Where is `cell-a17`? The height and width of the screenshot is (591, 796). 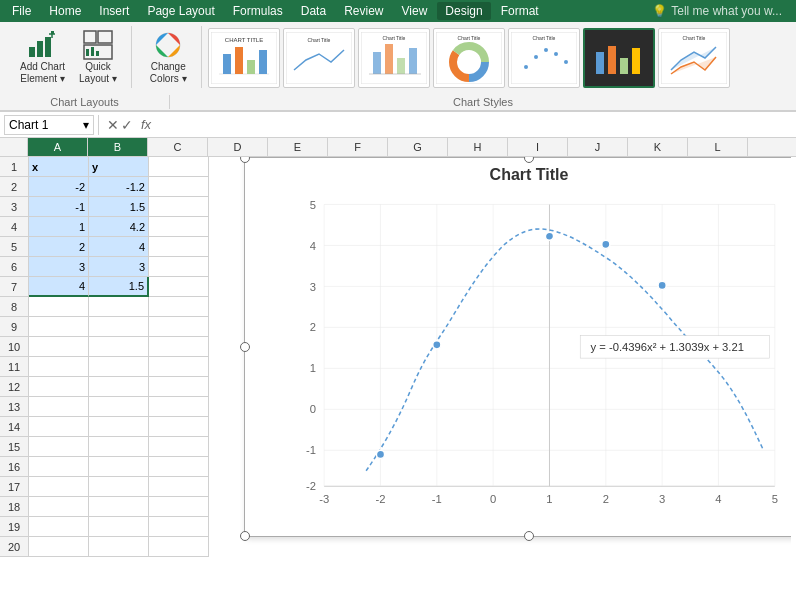 cell-a17 is located at coordinates (59, 487).